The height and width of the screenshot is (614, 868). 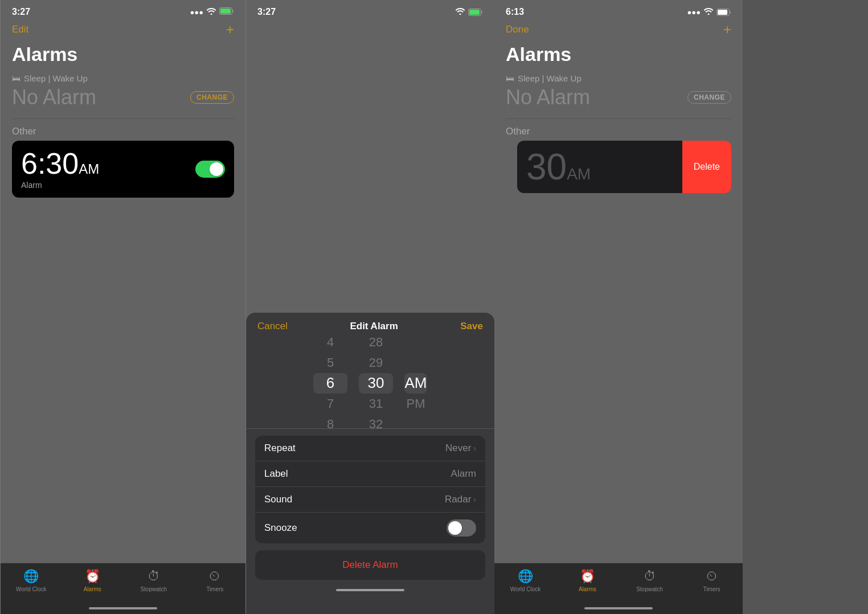 What do you see at coordinates (472, 326) in the screenshot?
I see `modal-save-button: Save` at bounding box center [472, 326].